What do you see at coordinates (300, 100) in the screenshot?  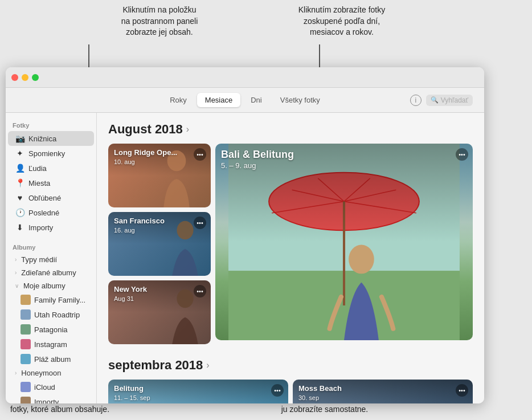 I see `tab-vsetky-fotky: Všetky fotky` at bounding box center [300, 100].